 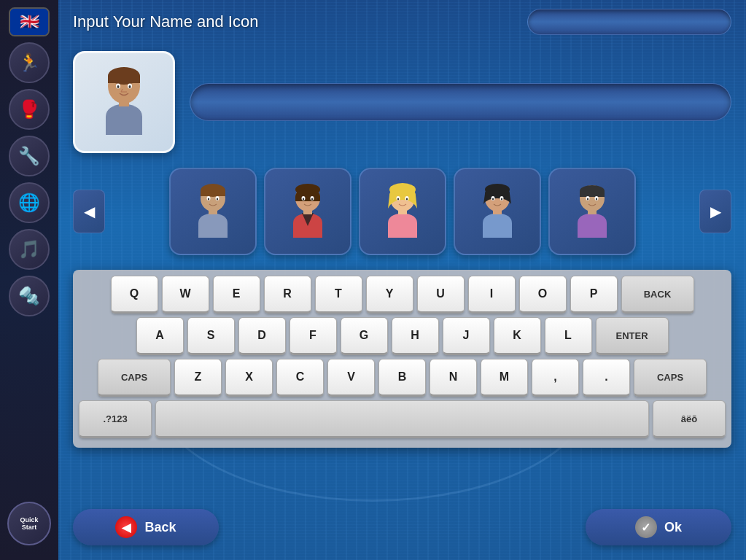 What do you see at coordinates (29, 63) in the screenshot?
I see `sports-button: 🏃` at bounding box center [29, 63].